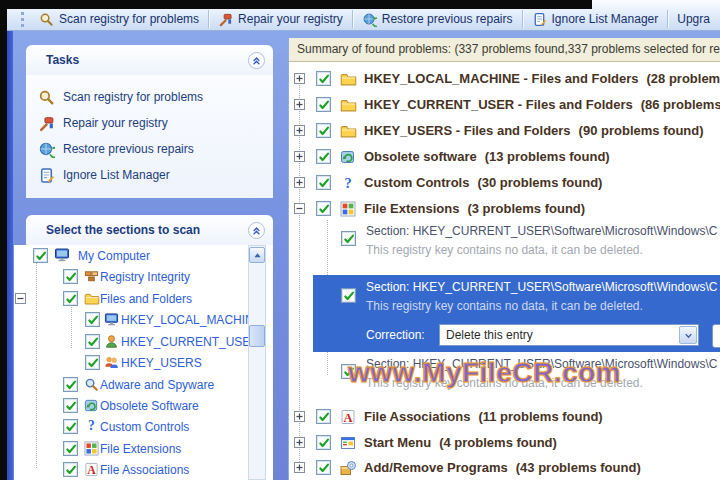  What do you see at coordinates (280, 19) in the screenshot?
I see `repair-registry-button: Repair your registry` at bounding box center [280, 19].